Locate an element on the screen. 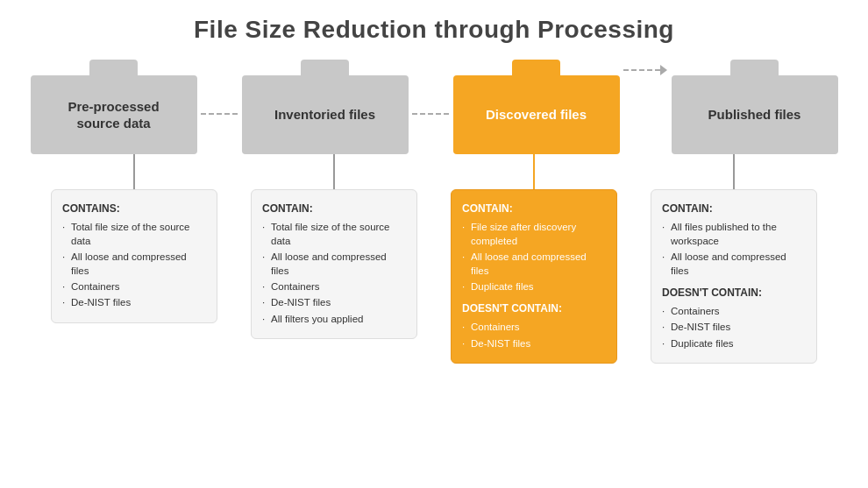  folder-published: Published files is located at coordinates (755, 107).